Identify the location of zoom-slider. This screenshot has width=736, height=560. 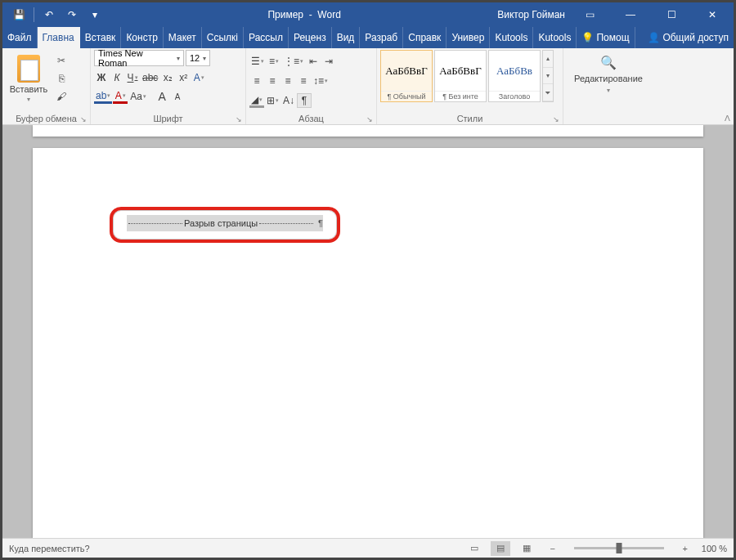
(619, 548).